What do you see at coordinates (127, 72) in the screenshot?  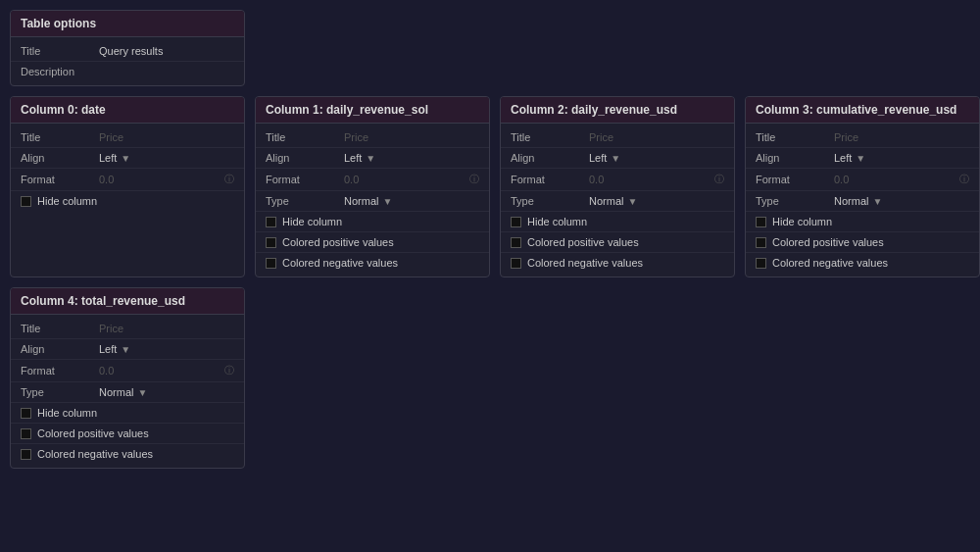 I see `description-row: Description` at bounding box center [127, 72].